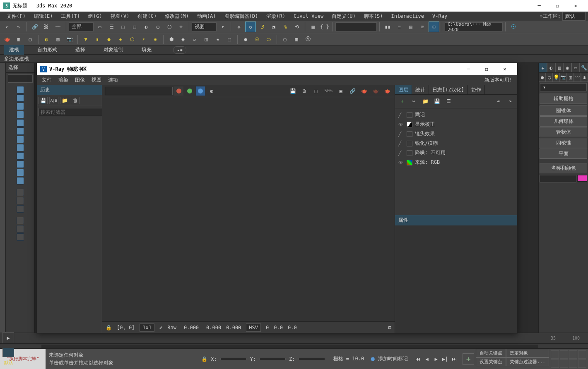 Image resolution: width=588 pixels, height=369 pixels. What do you see at coordinates (218, 39) in the screenshot?
I see `decal-icon: ✷` at bounding box center [218, 39].